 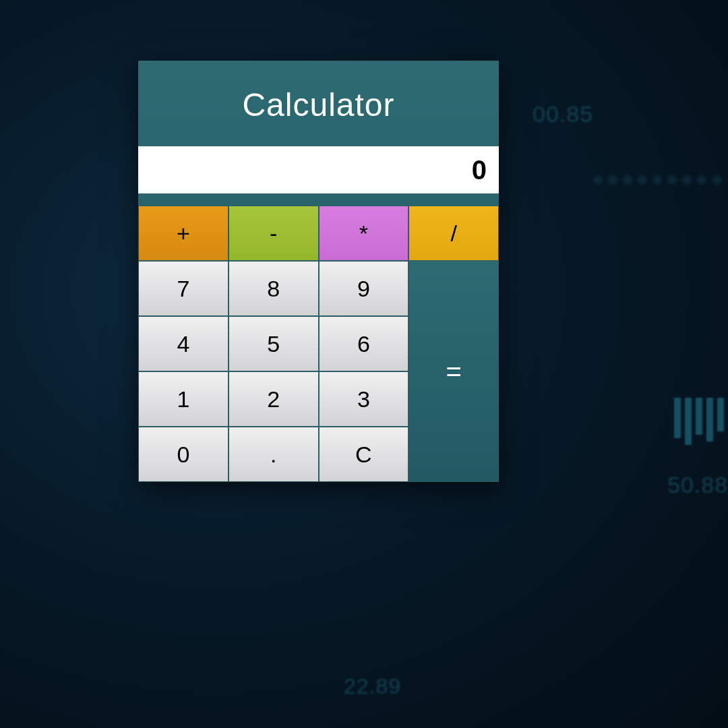 What do you see at coordinates (183, 233) in the screenshot?
I see `add-button: +` at bounding box center [183, 233].